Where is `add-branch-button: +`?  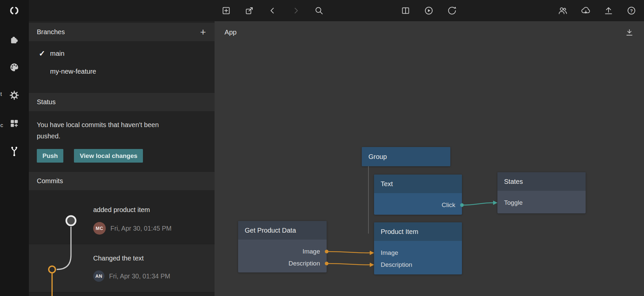
add-branch-button: + is located at coordinates (203, 32).